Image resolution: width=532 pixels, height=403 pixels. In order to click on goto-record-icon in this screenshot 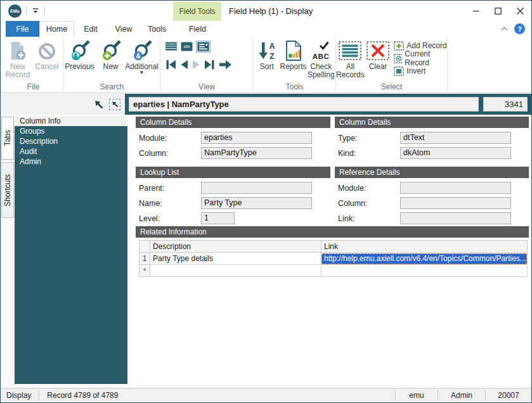, I will do `click(226, 65)`.